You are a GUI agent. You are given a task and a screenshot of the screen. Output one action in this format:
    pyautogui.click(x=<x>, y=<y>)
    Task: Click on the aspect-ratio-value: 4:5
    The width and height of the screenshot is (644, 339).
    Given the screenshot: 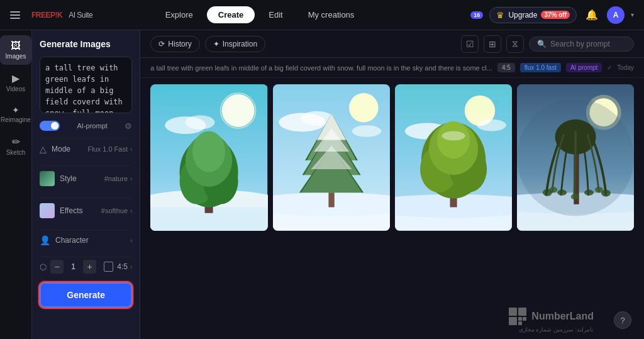 What is the action you would take?
    pyautogui.click(x=122, y=267)
    